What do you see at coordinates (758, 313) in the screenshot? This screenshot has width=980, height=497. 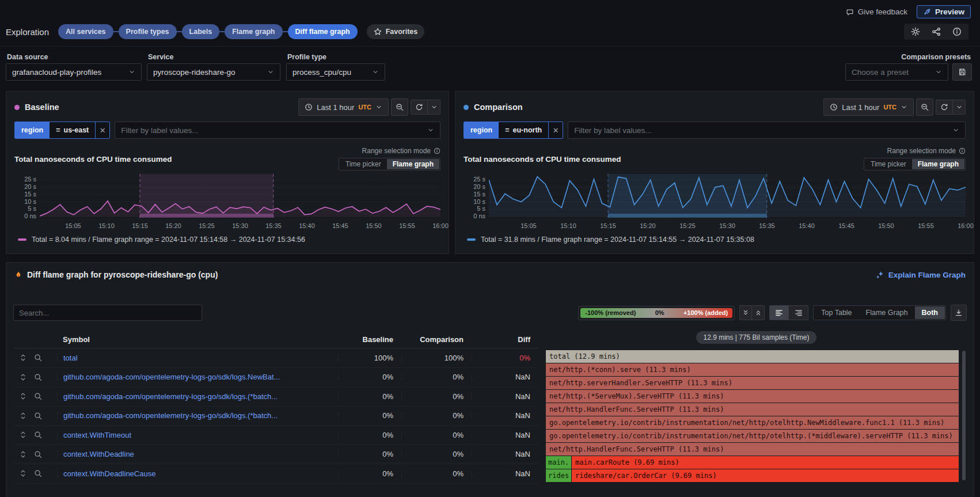 I see `expand-all-button` at bounding box center [758, 313].